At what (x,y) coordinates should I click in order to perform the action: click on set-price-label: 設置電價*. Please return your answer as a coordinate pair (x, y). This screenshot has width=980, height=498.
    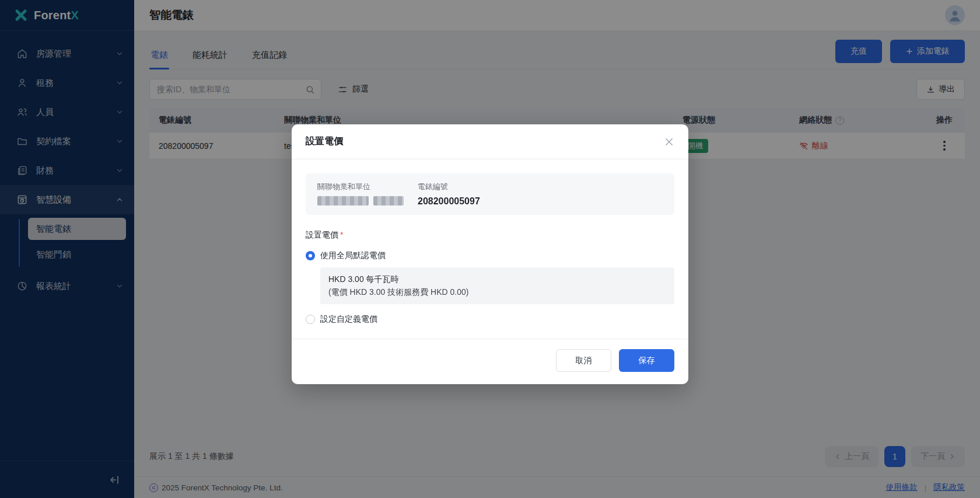
    Looking at the image, I should click on (490, 235).